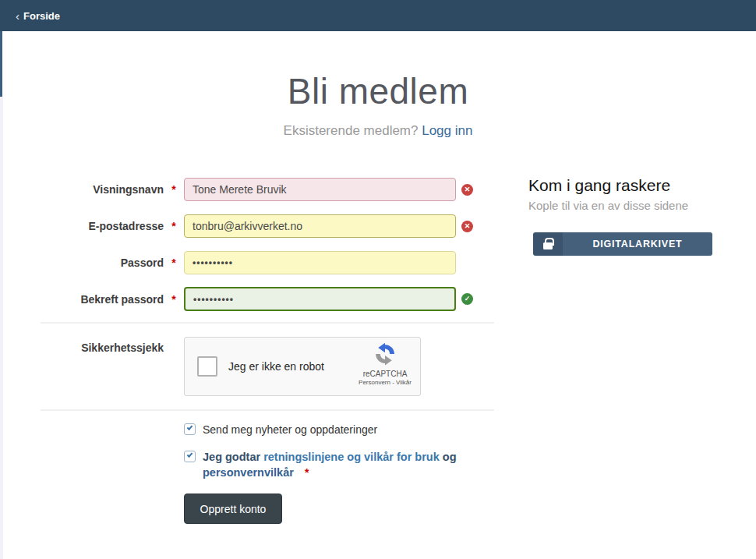 The height and width of the screenshot is (559, 756). I want to click on existing-member-label: Eksisterende medlem?, so click(353, 131).